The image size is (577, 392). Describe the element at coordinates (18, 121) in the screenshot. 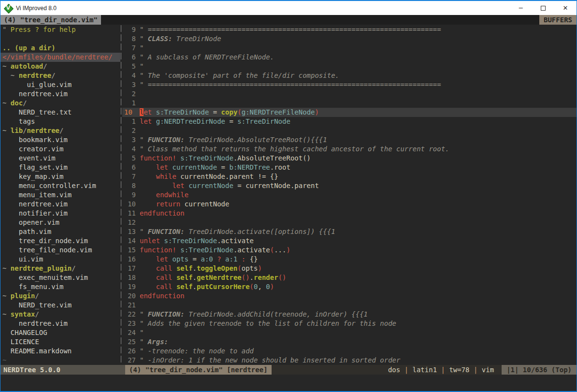

I see `token: tags` at that location.